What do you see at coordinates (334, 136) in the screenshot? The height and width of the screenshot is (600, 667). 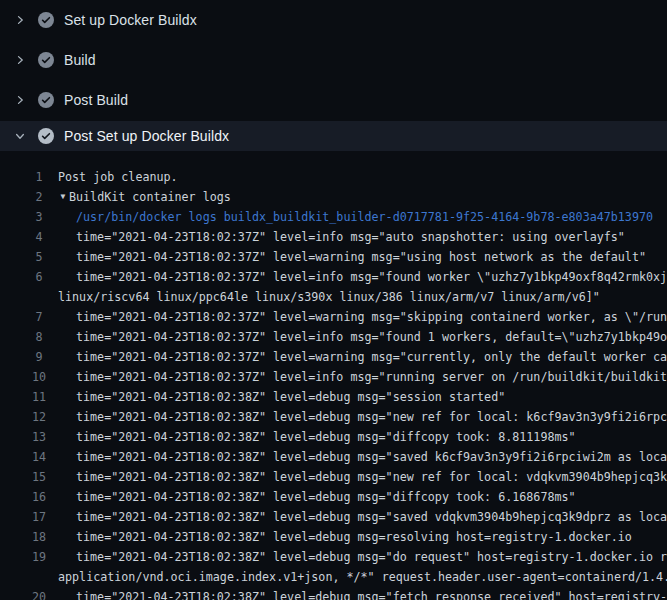 I see `step-row-post-setup-docker-buildx-expanded: Post Set up Docker Buildx` at bounding box center [334, 136].